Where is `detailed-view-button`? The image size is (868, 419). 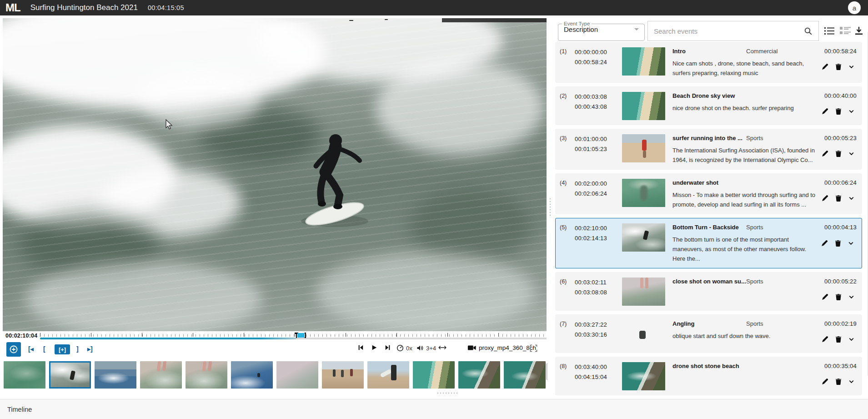 detailed-view-button is located at coordinates (845, 32).